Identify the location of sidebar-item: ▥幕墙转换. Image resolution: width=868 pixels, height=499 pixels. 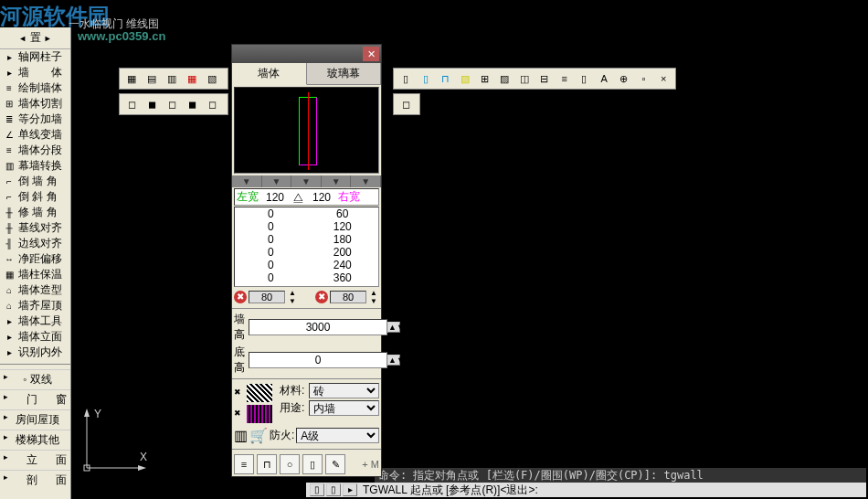
(35, 166).